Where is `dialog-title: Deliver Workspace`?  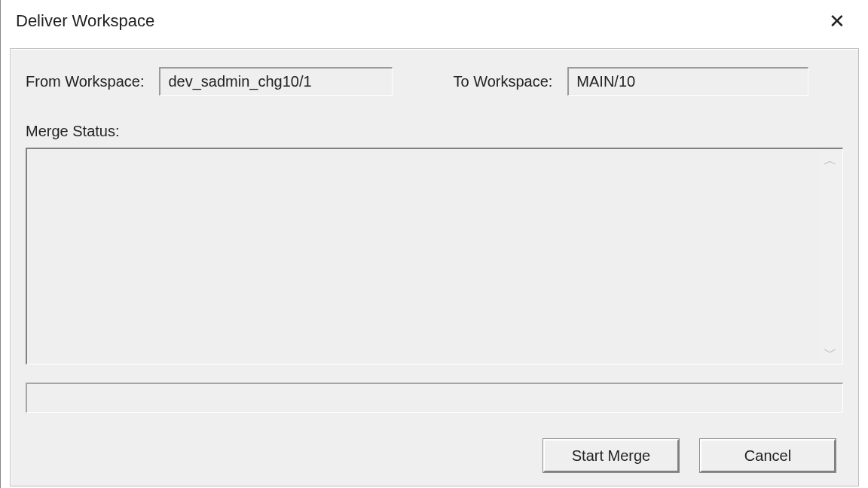
dialog-title: Deliver Workspace is located at coordinates (85, 21).